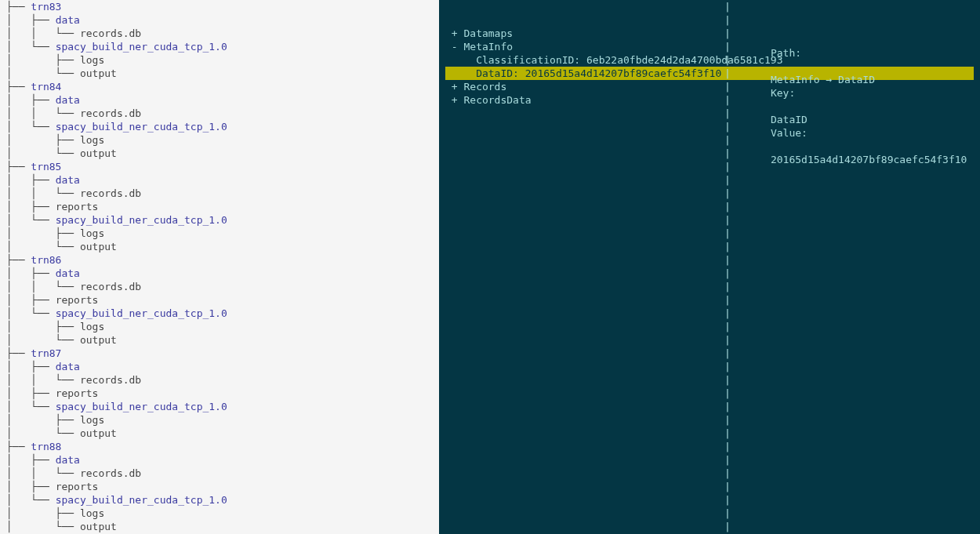 The width and height of the screenshot is (980, 534). Describe the element at coordinates (220, 86) in the screenshot. I see `file-tree-row: ├── trn84` at that location.